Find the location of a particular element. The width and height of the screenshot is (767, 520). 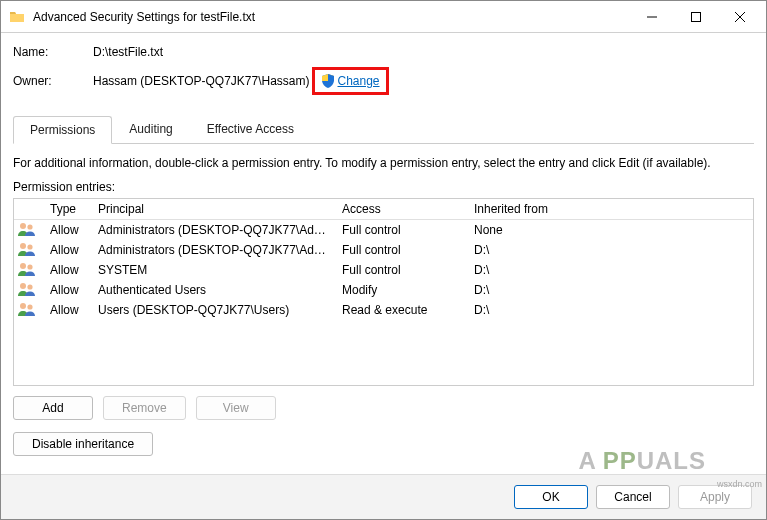

apply-button: Apply is located at coordinates (715, 497).